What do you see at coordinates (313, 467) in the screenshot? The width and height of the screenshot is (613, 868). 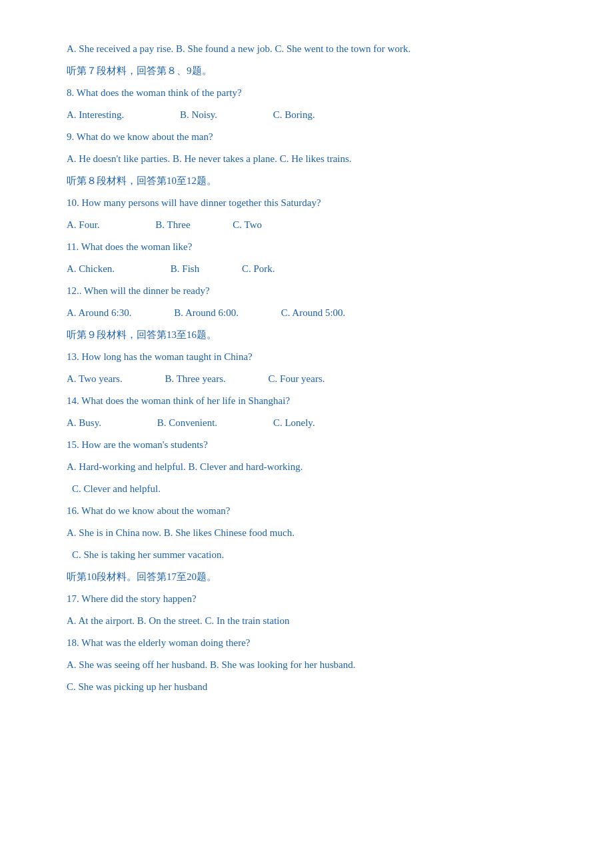 I see `question-15-options-ab: A. Hard-working and helpful. B. Clever a…` at bounding box center [313, 467].